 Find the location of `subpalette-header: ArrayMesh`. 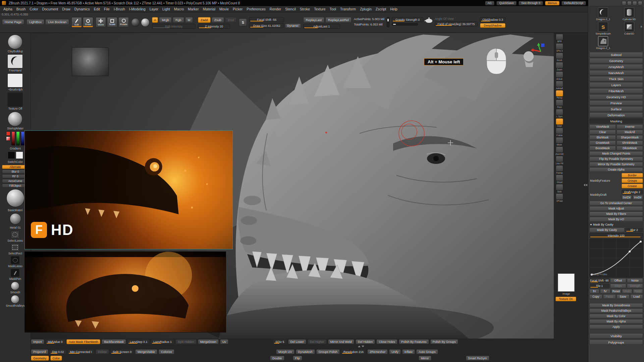

subpalette-header: ArrayMesh is located at coordinates (616, 67).